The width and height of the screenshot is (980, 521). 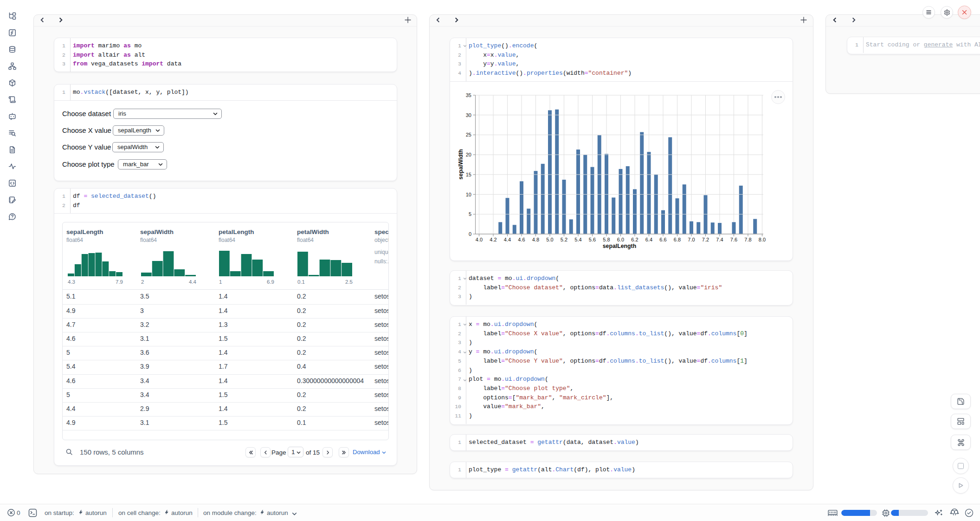 What do you see at coordinates (470, 214) in the screenshot?
I see `svg-text: 5` at bounding box center [470, 214].